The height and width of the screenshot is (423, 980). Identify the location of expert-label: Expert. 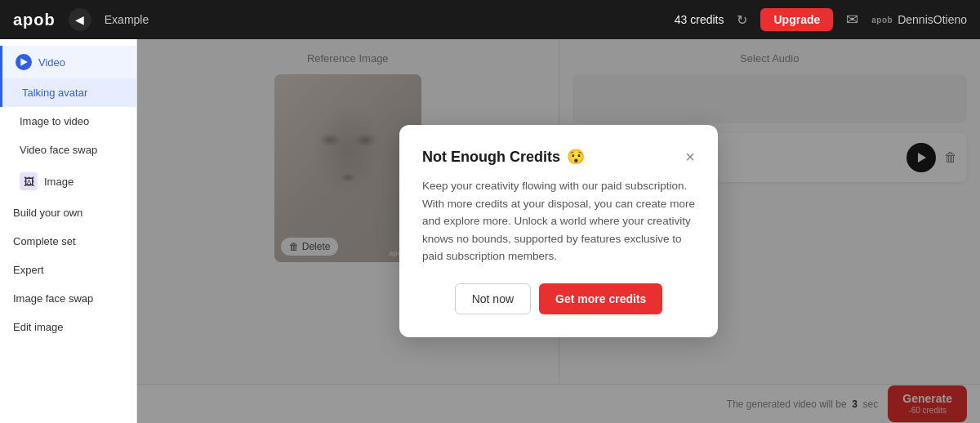
(29, 269).